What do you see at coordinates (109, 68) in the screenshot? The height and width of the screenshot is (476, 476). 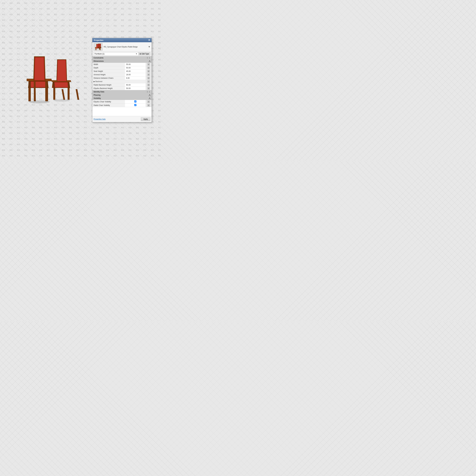 I see `prop-name-depth: Depth` at bounding box center [109, 68].